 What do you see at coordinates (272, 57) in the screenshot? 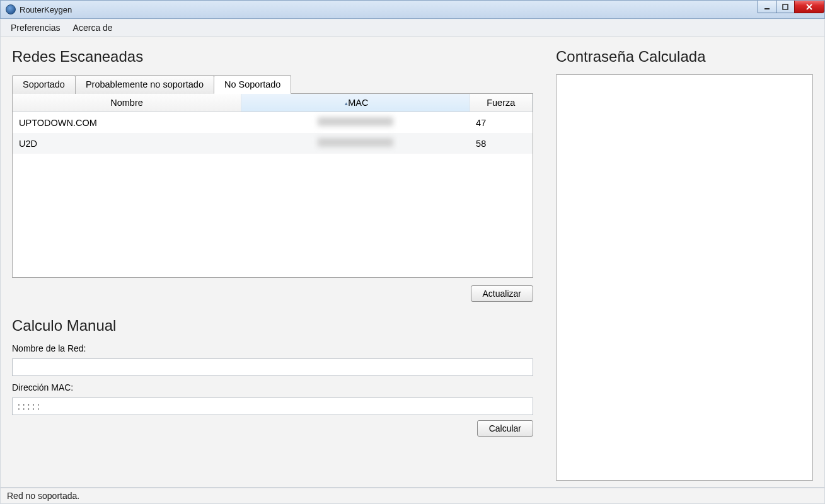
I see `scanned-networks-heading: Redes Escaneadas` at bounding box center [272, 57].